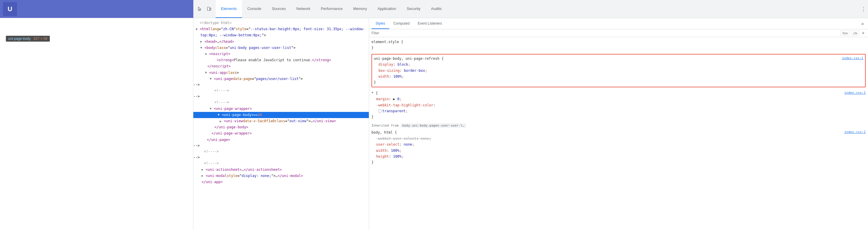 This screenshot has width=868, height=230. Describe the element at coordinates (281, 134) in the screenshot. I see `dom-line: </uni-page-wrapper>` at that location.